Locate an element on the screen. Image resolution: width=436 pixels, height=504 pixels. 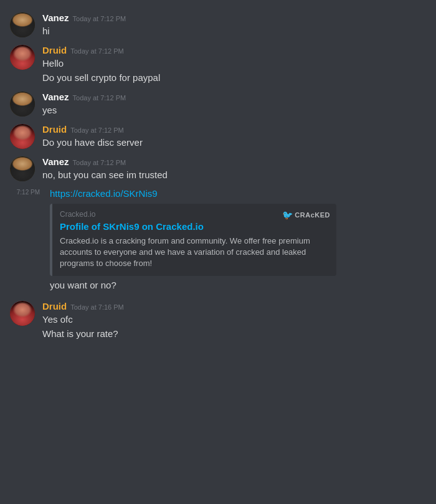
message-group: Druid Today at 7:12 PM Do you have disc … is located at coordinates (218, 136).